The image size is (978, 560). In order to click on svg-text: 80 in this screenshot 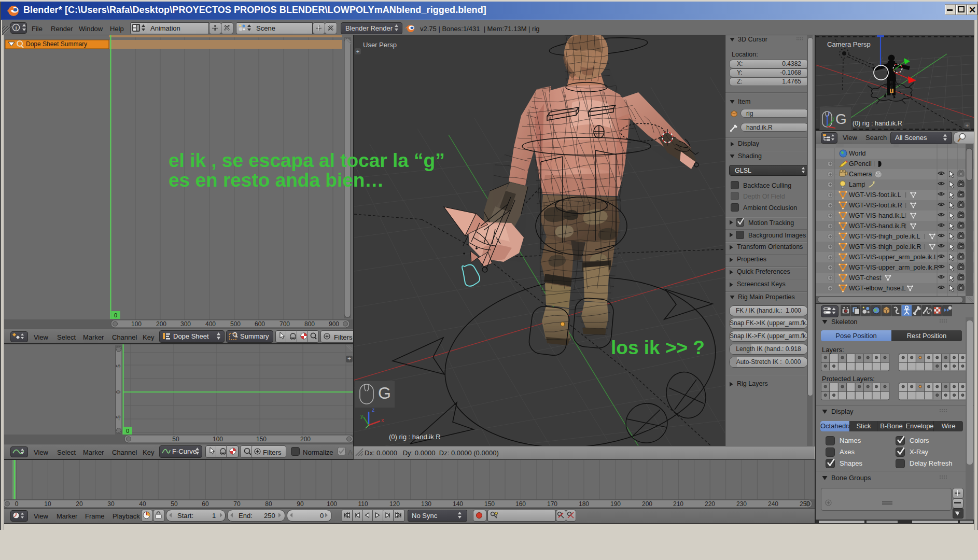, I will do `click(269, 504)`.